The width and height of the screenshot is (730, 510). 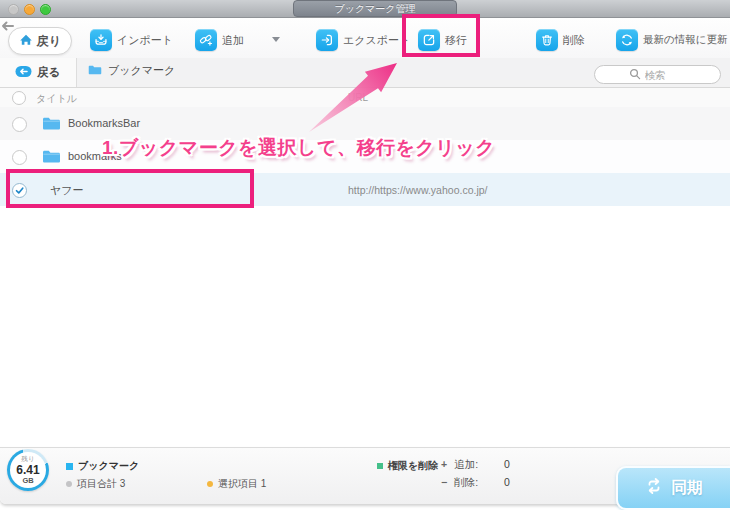 I want to click on minus-icon: −, so click(x=444, y=482).